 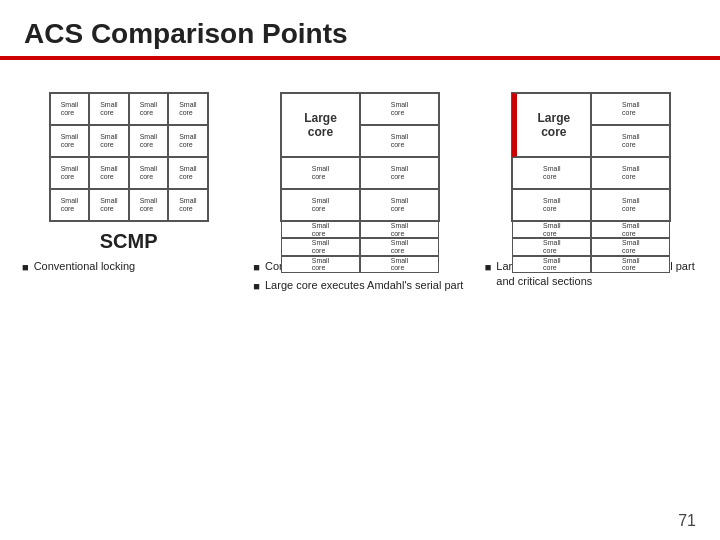 What do you see at coordinates (128, 185) in the screenshot?
I see `scmp-column: Smallcore Smallcore Smallcore Smallcore …` at bounding box center [128, 185].